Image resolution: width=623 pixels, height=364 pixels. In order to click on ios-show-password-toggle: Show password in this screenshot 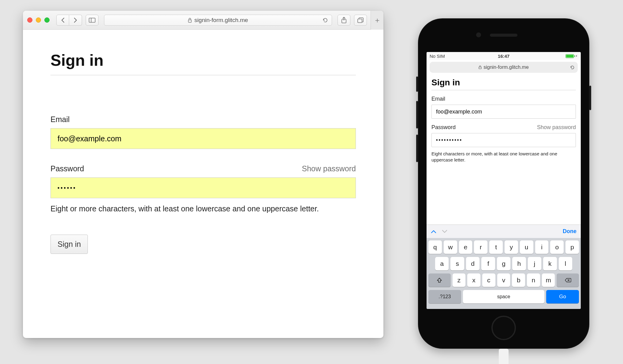, I will do `click(556, 127)`.